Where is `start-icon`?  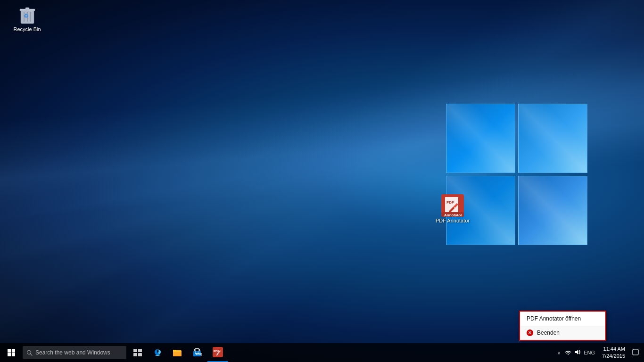
start-icon is located at coordinates (11, 353).